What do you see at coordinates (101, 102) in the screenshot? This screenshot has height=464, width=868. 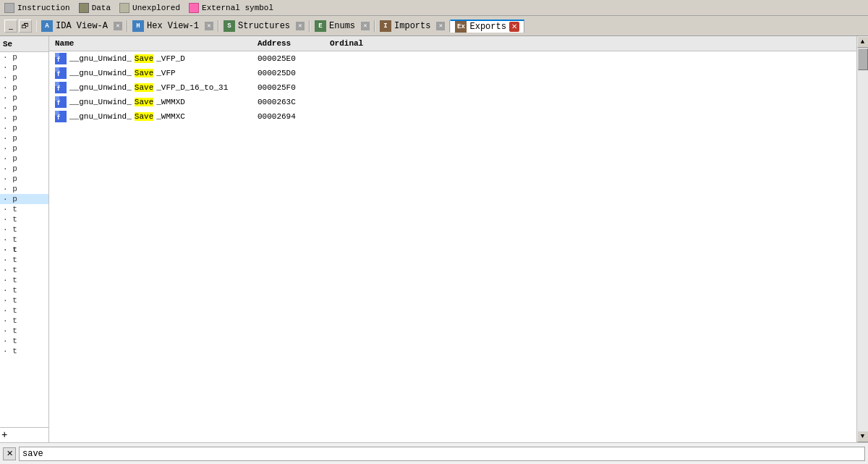 I see `row-4-prefix: __gnu_Unwind_` at bounding box center [101, 102].